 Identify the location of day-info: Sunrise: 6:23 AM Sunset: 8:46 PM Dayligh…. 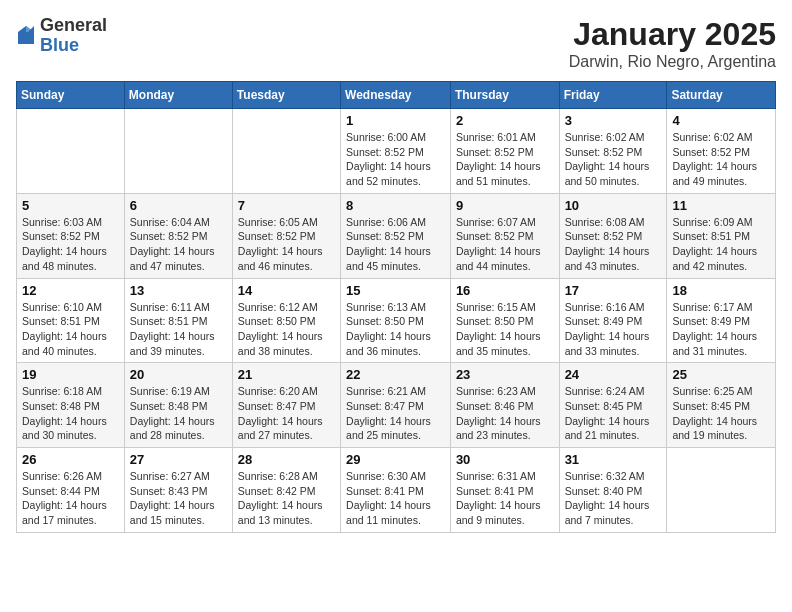
(505, 414).